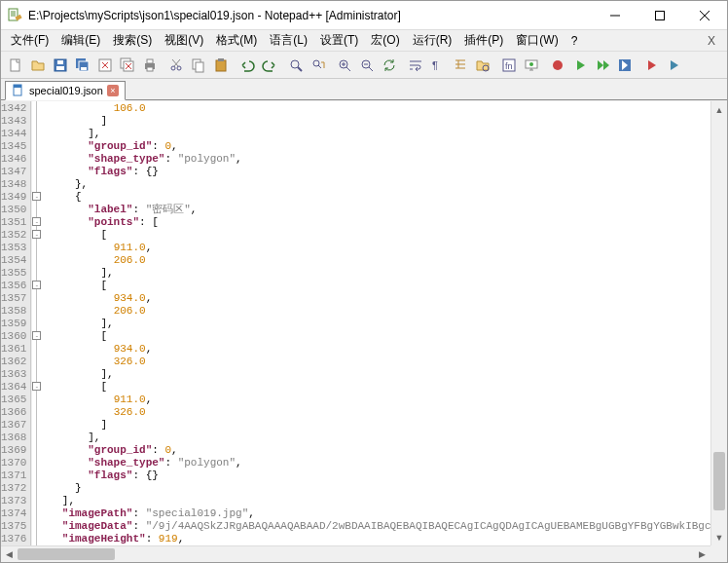 The height and width of the screenshot is (563, 728). I want to click on print-button, so click(150, 65).